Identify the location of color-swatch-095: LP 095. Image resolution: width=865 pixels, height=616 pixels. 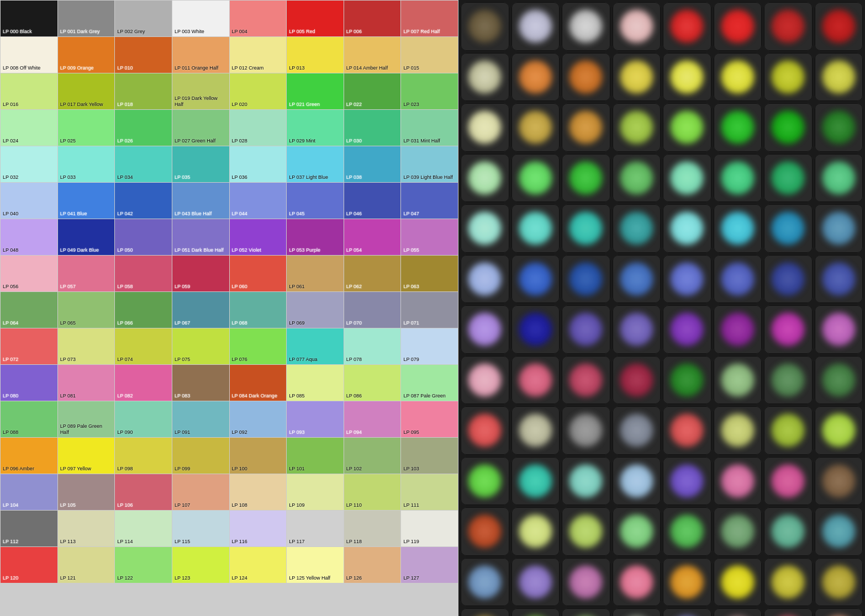
(430, 419).